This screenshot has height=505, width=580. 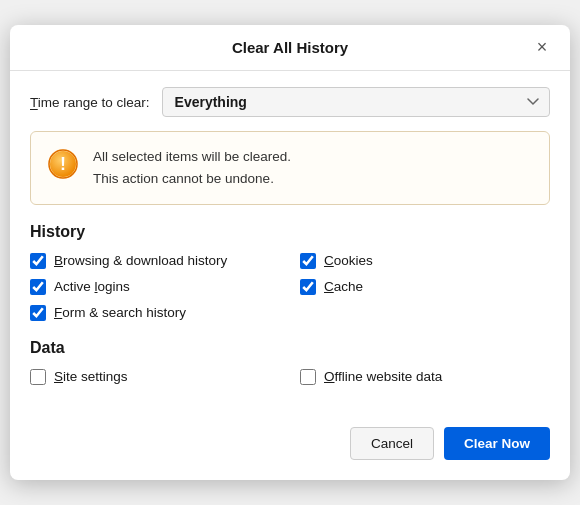 I want to click on checkbox-logins-input, so click(x=38, y=287).